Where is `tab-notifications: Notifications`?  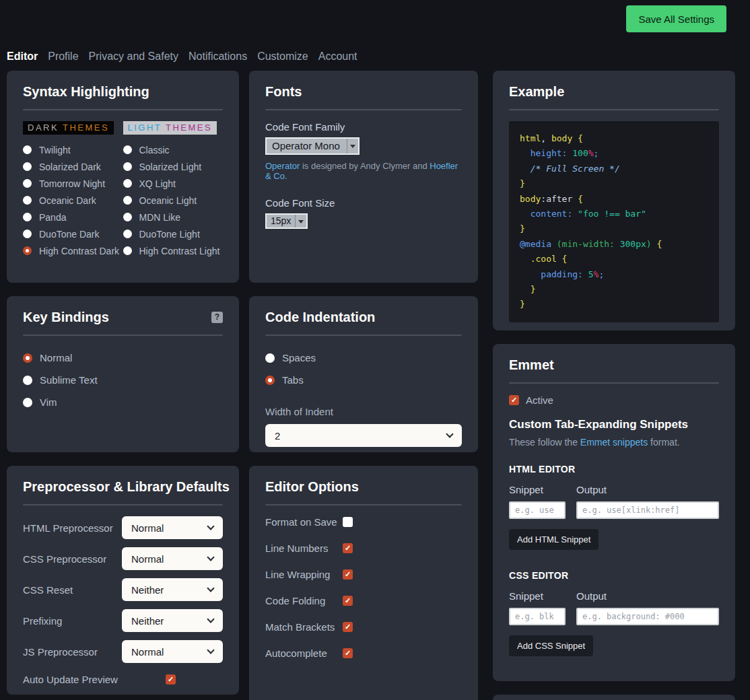
tab-notifications: Notifications is located at coordinates (218, 57).